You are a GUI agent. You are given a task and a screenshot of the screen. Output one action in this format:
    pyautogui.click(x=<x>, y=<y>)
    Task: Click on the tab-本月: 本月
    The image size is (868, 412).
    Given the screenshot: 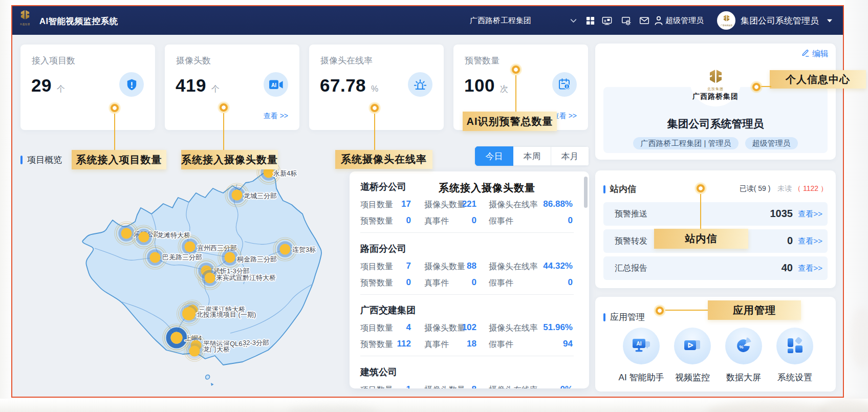 What is the action you would take?
    pyautogui.click(x=570, y=156)
    